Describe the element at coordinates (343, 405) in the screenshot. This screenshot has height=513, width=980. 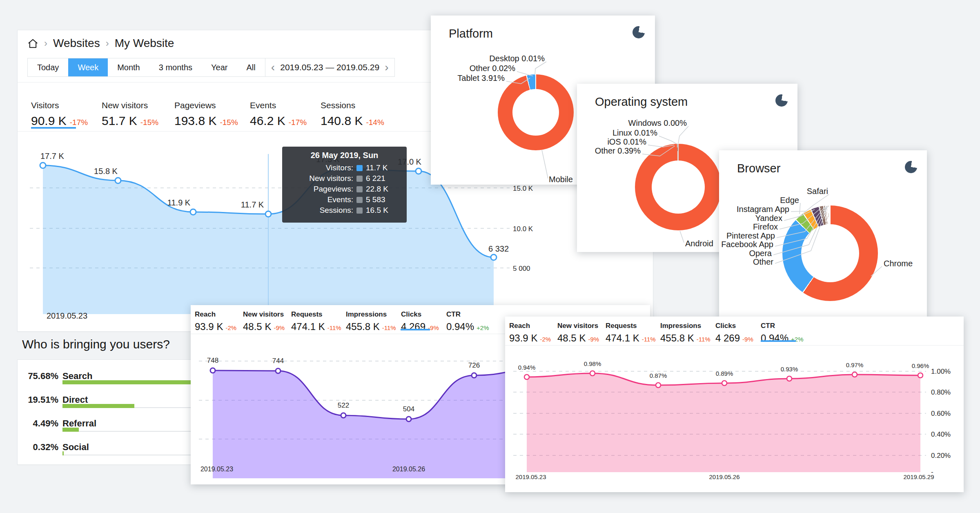
I see `point-label: 522` at that location.